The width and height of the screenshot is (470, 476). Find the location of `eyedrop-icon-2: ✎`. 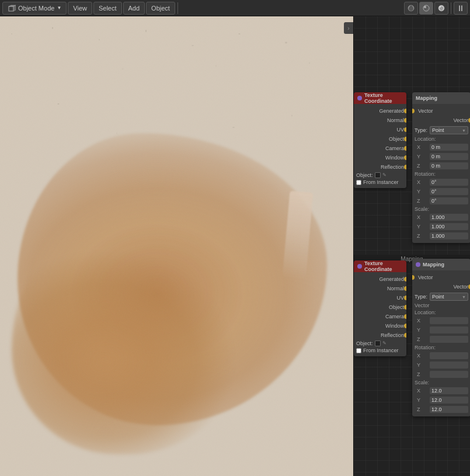

eyedrop-icon-2: ✎ is located at coordinates (385, 343).